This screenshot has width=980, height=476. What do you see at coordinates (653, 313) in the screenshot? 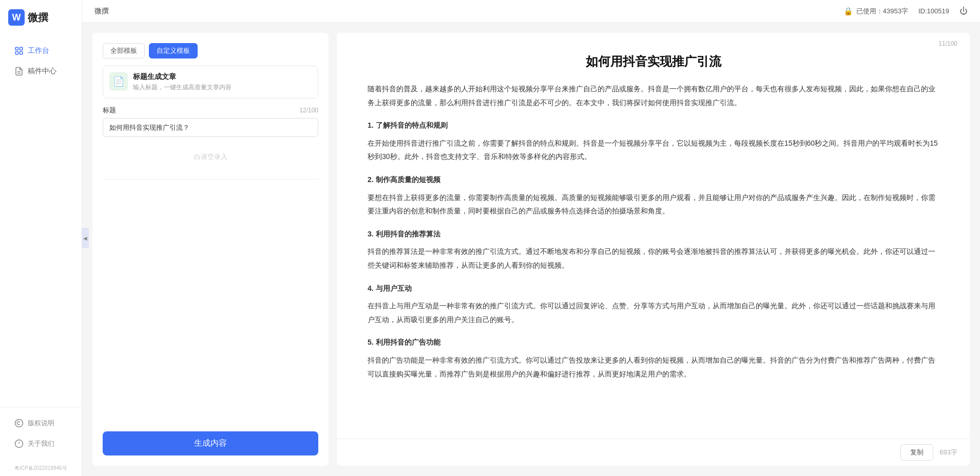
I see `section-4-content: 在抖音上与用户互动是一种非常有效的推广引流方式。你可以通过回复评论、点赞、分享等…` at bounding box center [653, 313].